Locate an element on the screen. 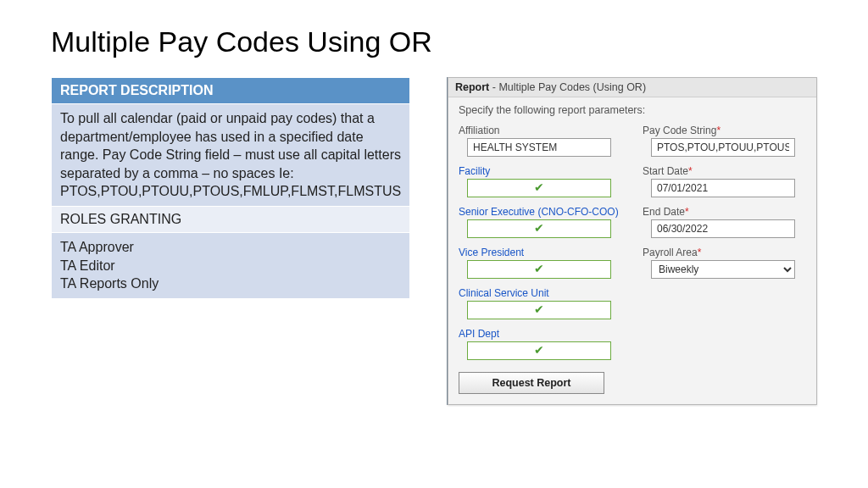  csu-picker: ✔ is located at coordinates (539, 310).